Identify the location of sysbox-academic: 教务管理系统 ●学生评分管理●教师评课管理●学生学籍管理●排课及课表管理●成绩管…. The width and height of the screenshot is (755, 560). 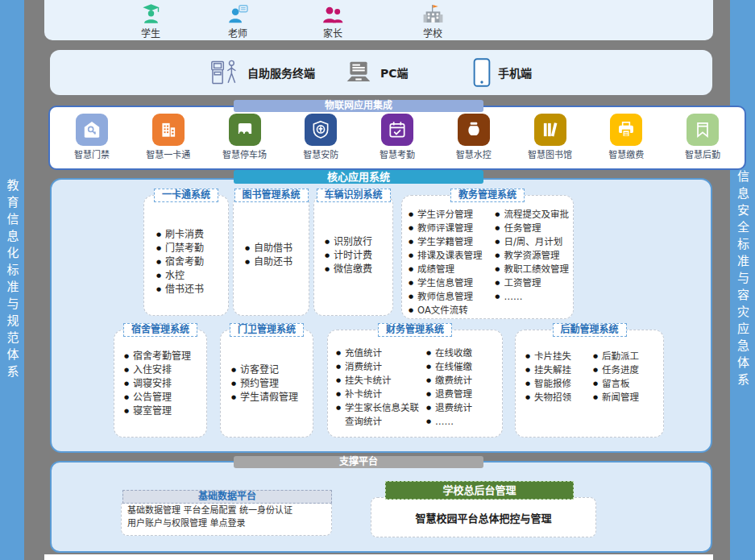
(487, 257).